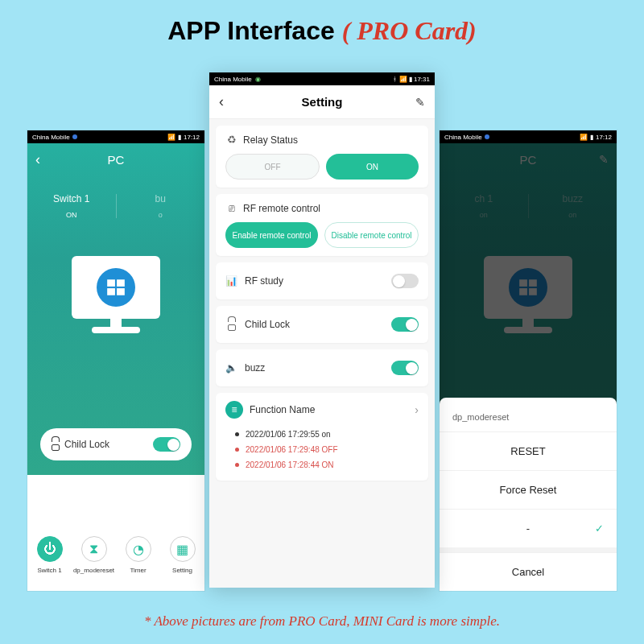  What do you see at coordinates (72, 215) in the screenshot?
I see `switch-1-value: ON` at bounding box center [72, 215].